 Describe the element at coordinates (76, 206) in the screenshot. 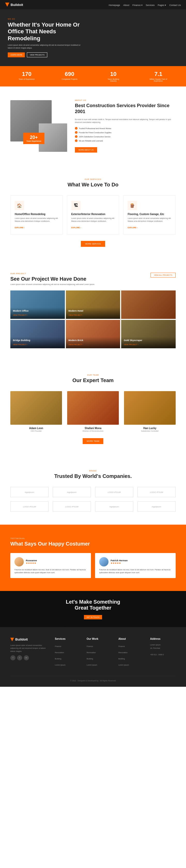

I see `service-icon-2: 🏗` at that location.